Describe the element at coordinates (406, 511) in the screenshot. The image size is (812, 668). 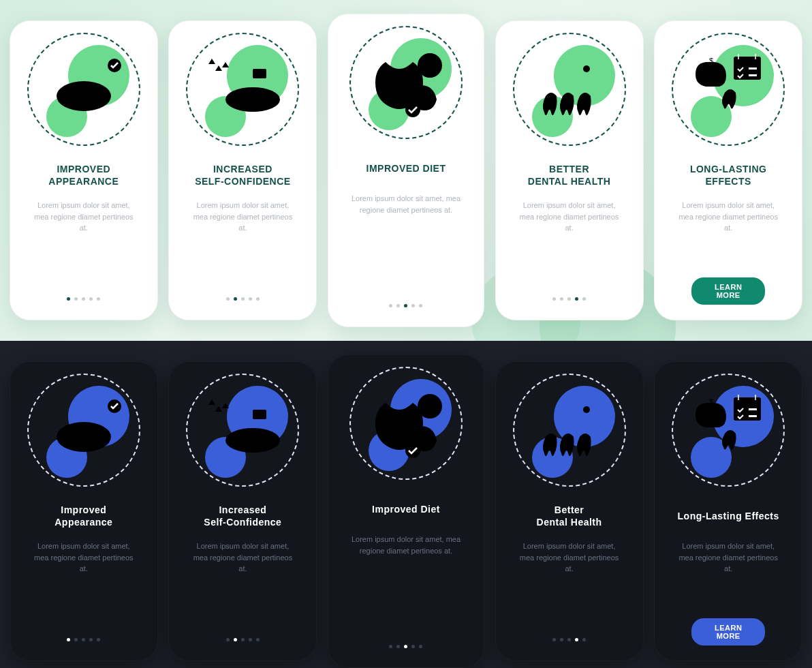
I see `phone-mockup: Improved DietLorem ipsum dolor sit amet,…` at that location.